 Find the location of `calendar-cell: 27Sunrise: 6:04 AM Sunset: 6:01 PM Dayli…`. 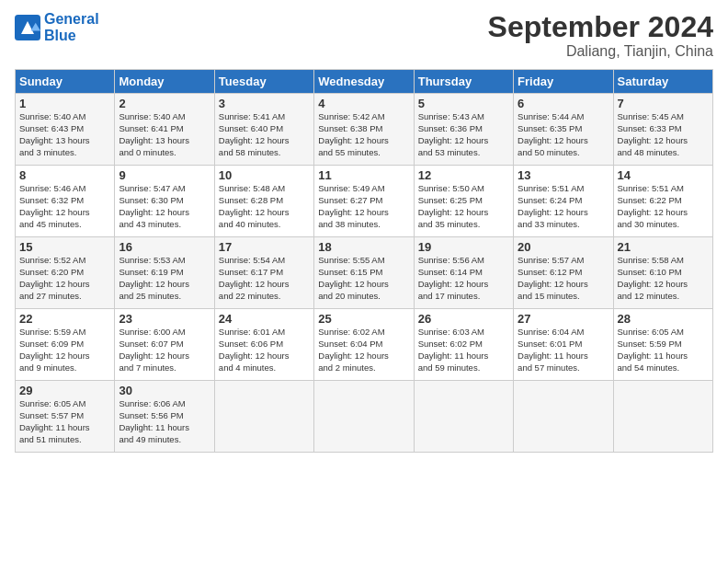

calendar-cell: 27Sunrise: 6:04 AM Sunset: 6:01 PM Dayli… is located at coordinates (563, 345).